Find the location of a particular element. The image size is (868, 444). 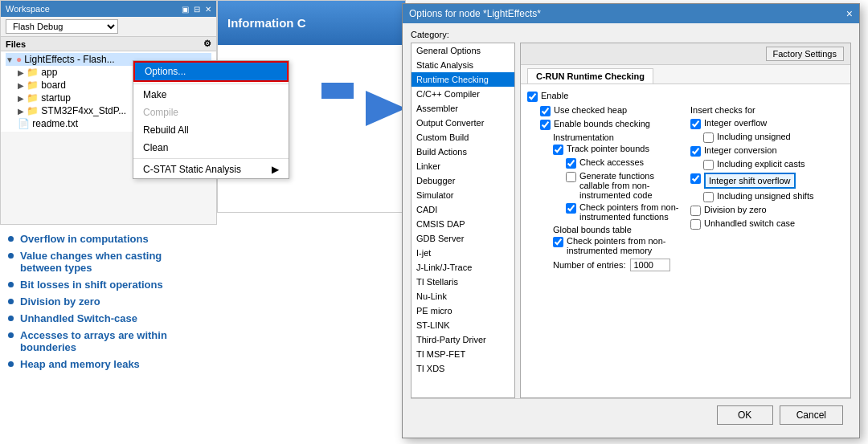

dialog-footer: OK Cancel is located at coordinates (631, 414).